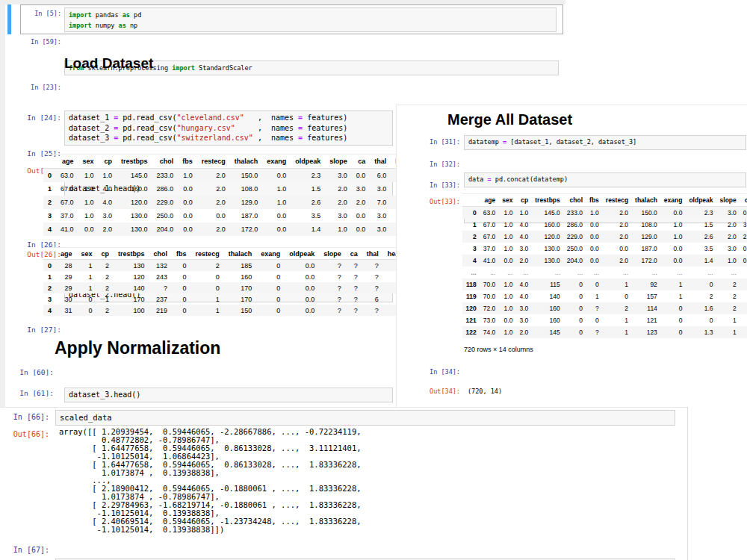  Describe the element at coordinates (137, 348) in the screenshot. I see `heading-apply-normalization: Apply Normalization` at that location.